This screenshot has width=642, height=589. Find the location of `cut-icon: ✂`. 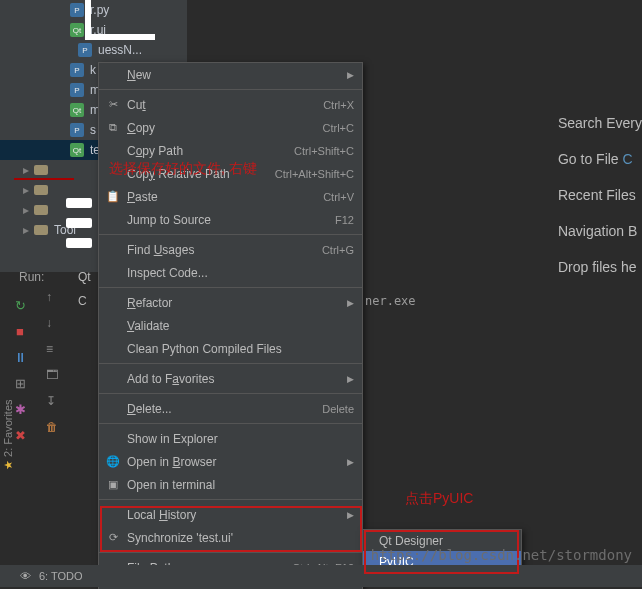

cut-icon: ✂ is located at coordinates (113, 105).